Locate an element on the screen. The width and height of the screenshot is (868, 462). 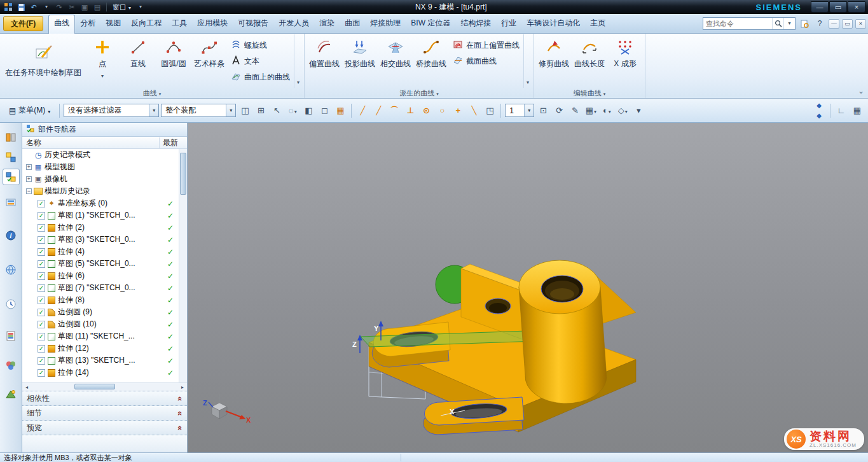
tree-row-feature: 草图 (13) "SKETCH_... is located at coordinates (100, 360).